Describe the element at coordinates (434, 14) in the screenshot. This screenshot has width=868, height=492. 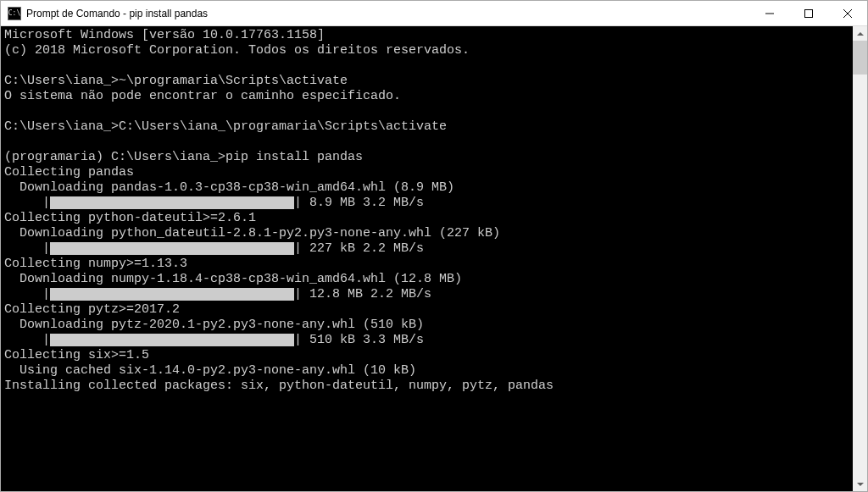
I see `titlebar: C:\ Prompt de Comando - pip install pand…` at that location.